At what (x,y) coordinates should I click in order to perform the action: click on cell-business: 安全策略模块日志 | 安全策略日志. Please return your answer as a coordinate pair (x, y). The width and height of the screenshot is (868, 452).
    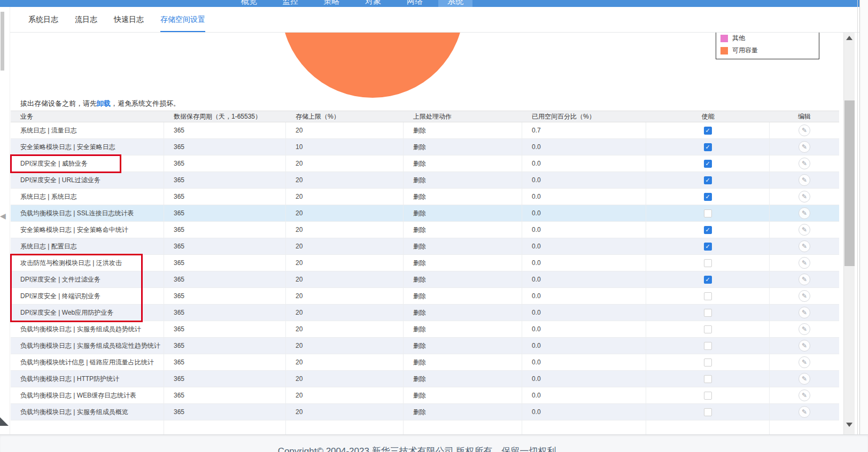
    Looking at the image, I should click on (88, 147).